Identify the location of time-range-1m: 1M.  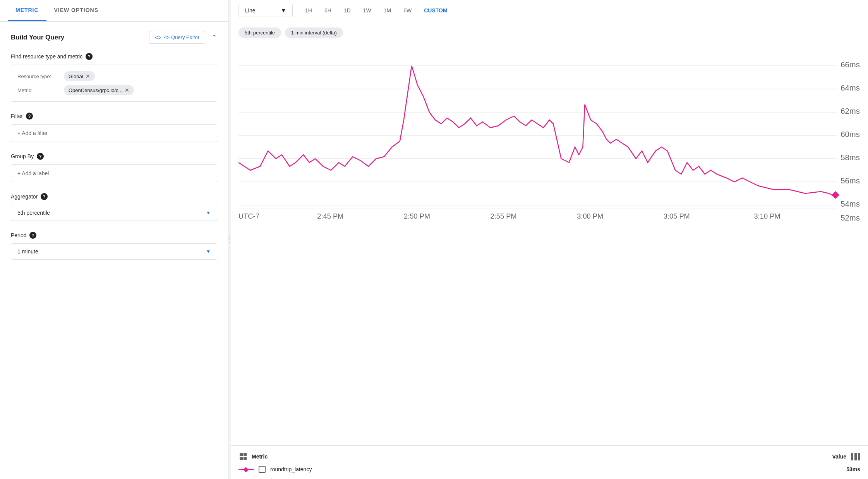
(387, 10).